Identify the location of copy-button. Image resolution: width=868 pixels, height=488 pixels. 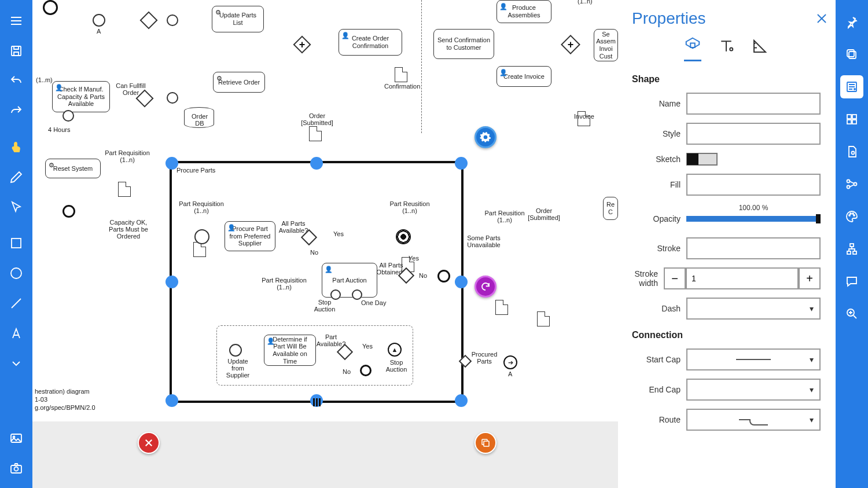
(486, 443).